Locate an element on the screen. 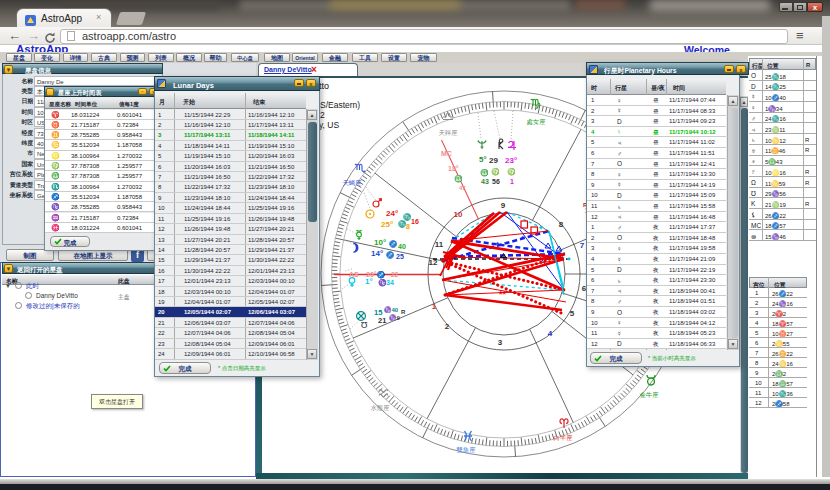 This screenshot has height=490, width=830. svg-text: 9 is located at coordinates (504, 206).